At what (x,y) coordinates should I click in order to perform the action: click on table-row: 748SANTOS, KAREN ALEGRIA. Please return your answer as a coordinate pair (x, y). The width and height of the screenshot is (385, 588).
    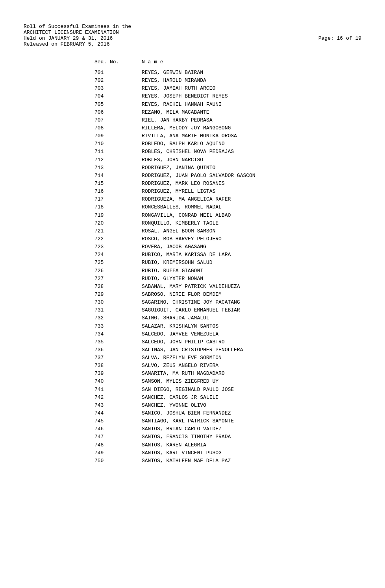
    Looking at the image, I should click on (192, 445).